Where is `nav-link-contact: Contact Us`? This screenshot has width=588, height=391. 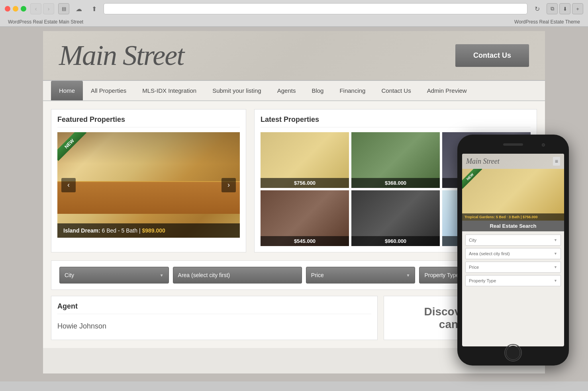 nav-link-contact: Contact Us is located at coordinates (396, 91).